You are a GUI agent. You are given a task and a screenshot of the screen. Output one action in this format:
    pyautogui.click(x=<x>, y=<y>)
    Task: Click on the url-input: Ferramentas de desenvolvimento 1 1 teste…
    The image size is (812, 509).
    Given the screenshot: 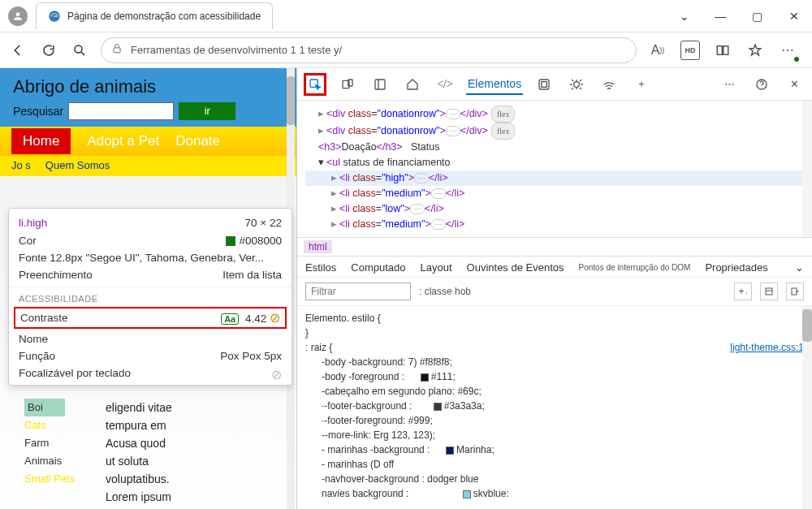 What is the action you would take?
    pyautogui.click(x=369, y=50)
    